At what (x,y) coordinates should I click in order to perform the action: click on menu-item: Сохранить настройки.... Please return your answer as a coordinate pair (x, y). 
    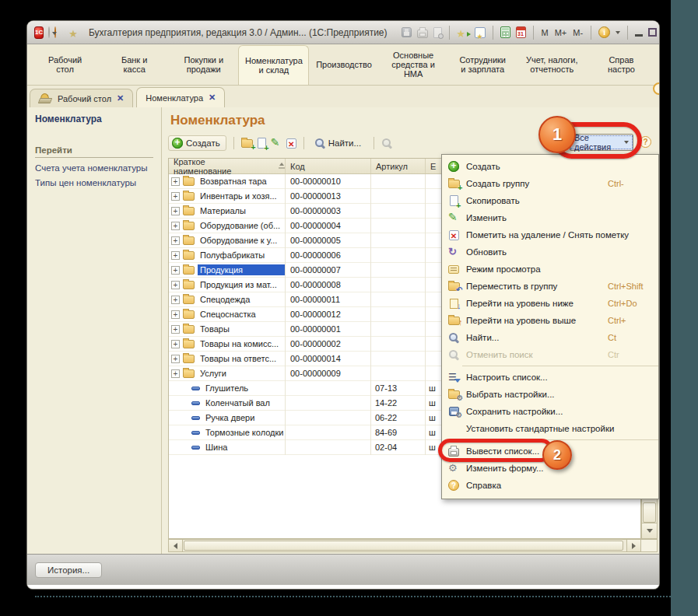
    Looking at the image, I should click on (550, 411).